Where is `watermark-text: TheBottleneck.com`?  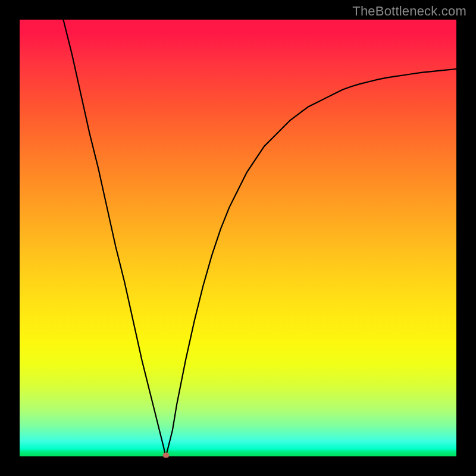
watermark-text: TheBottleneck.com is located at coordinates (409, 11).